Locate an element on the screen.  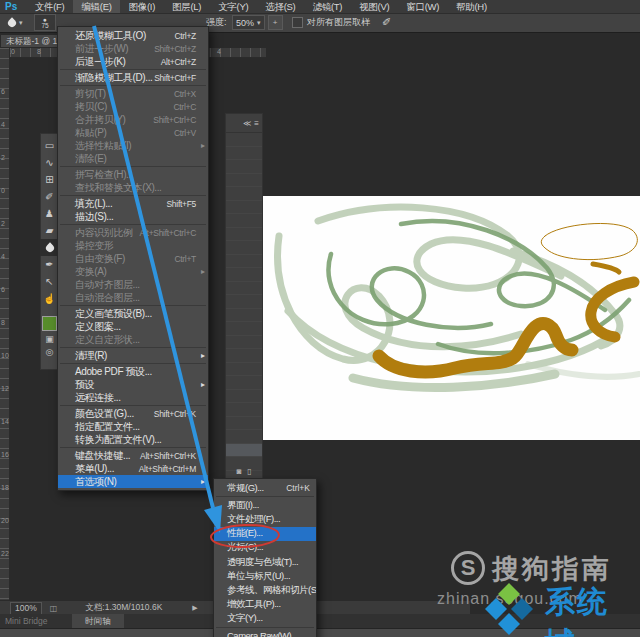
edit-menu-item: 自由变换(F)Ctrl+T is located at coordinates (133, 258).